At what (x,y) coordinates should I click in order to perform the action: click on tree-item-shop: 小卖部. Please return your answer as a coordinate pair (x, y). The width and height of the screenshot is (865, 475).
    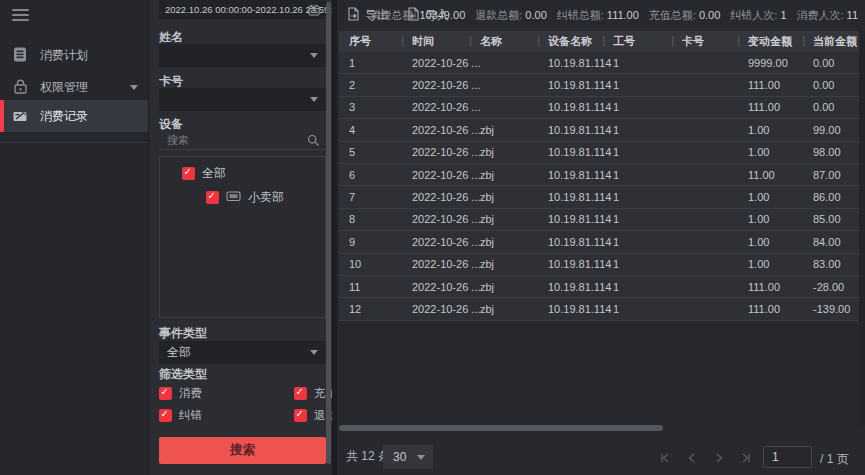
    Looking at the image, I should click on (245, 197).